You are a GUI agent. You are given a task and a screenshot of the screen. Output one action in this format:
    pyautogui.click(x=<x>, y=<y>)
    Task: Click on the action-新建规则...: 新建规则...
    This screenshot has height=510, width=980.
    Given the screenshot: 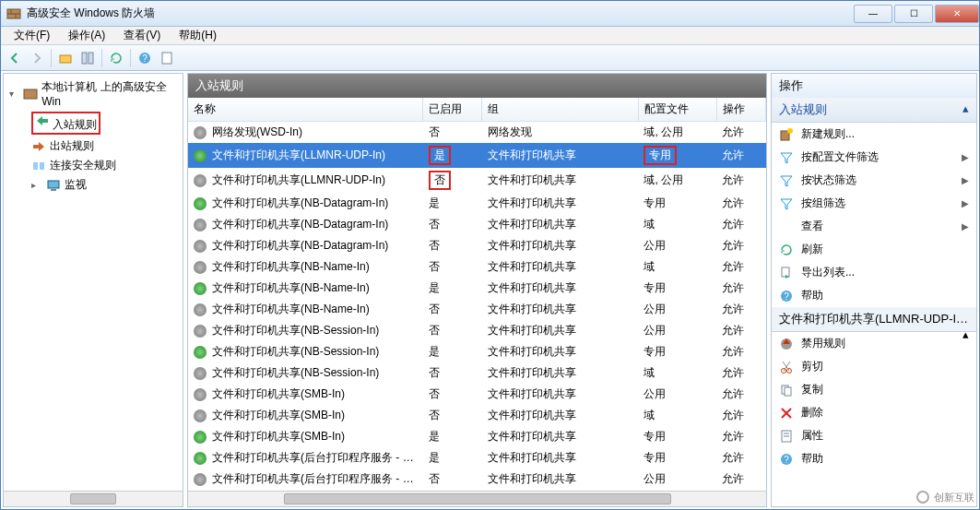 What is the action you would take?
    pyautogui.click(x=874, y=135)
    